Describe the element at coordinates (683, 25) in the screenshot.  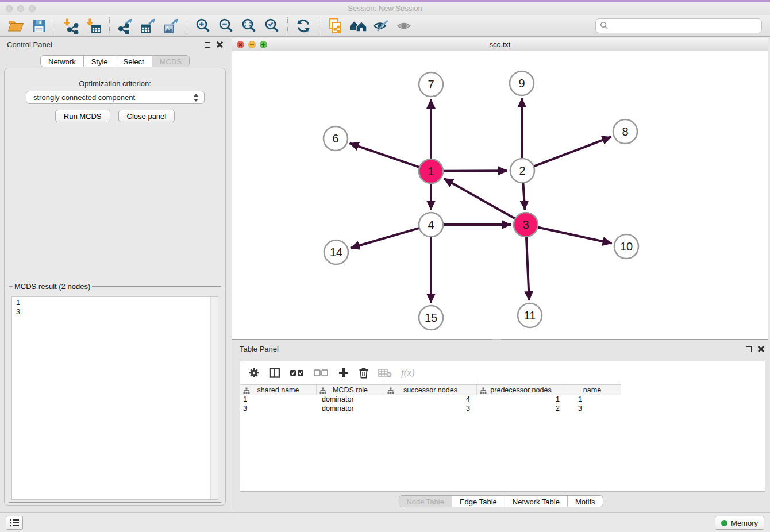
I see `search-input` at that location.